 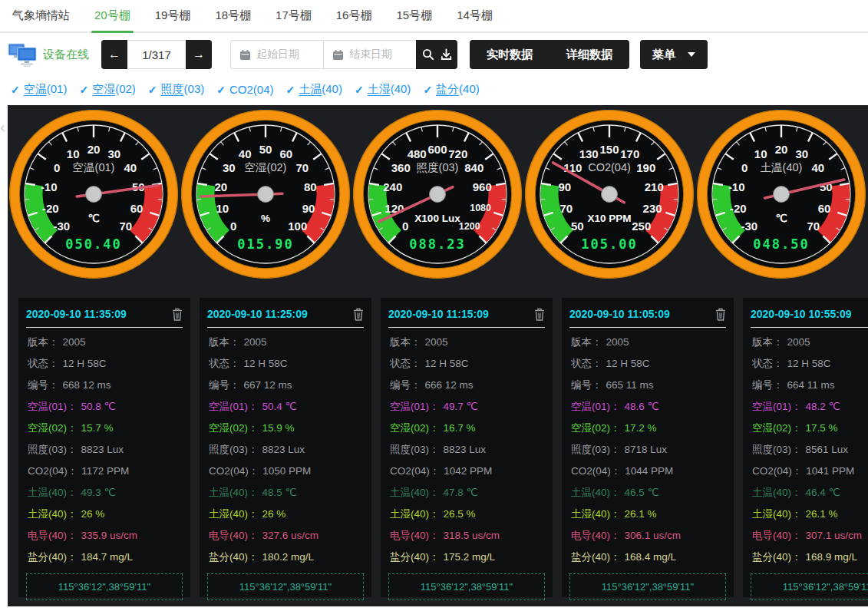 I want to click on svg-text: -30, so click(x=61, y=226).